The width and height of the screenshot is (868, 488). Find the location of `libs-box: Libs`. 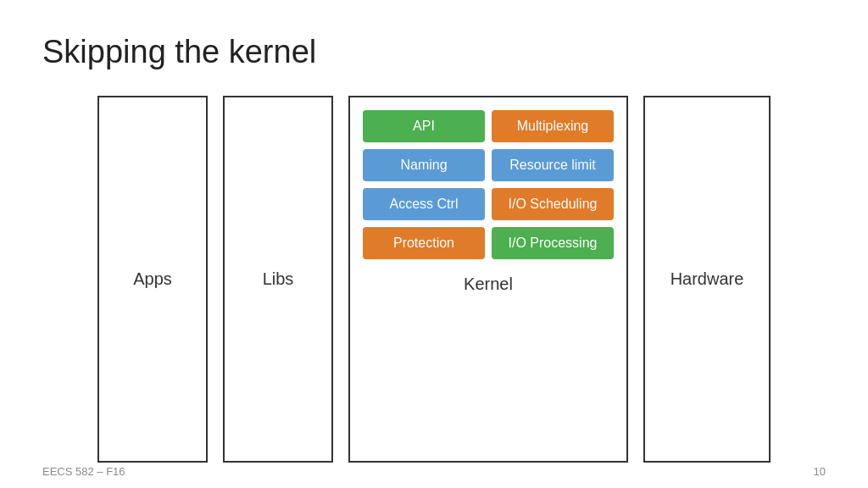

libs-box: Libs is located at coordinates (278, 280).